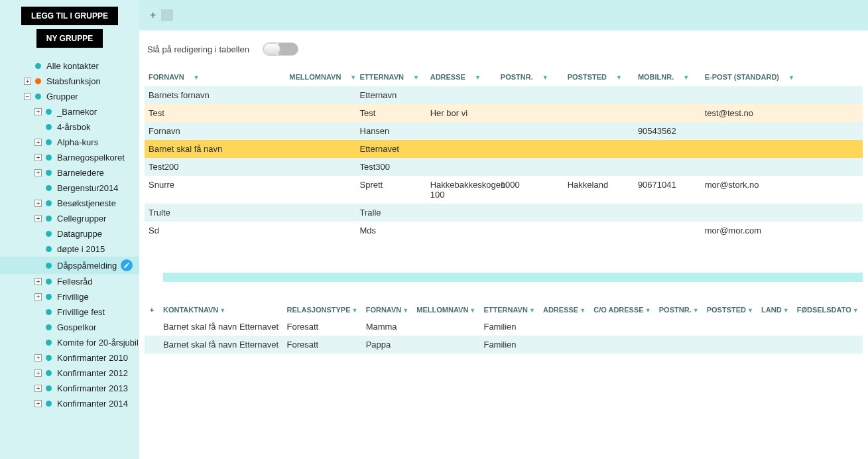 Image resolution: width=868 pixels, height=459 pixels. What do you see at coordinates (504, 149) in the screenshot?
I see `table-row: Barnet skal få navnEtternavet` at bounding box center [504, 149].